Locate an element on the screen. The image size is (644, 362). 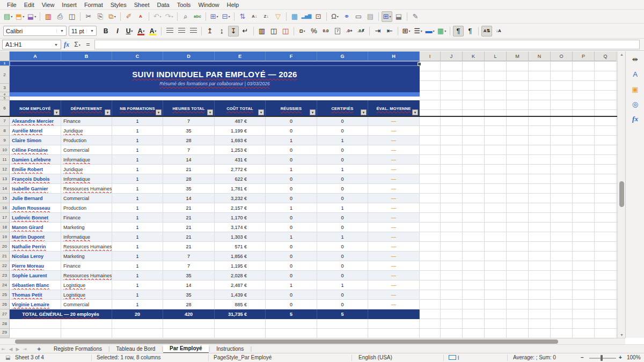
paste-button: ⧉▾ is located at coordinates (112, 17).